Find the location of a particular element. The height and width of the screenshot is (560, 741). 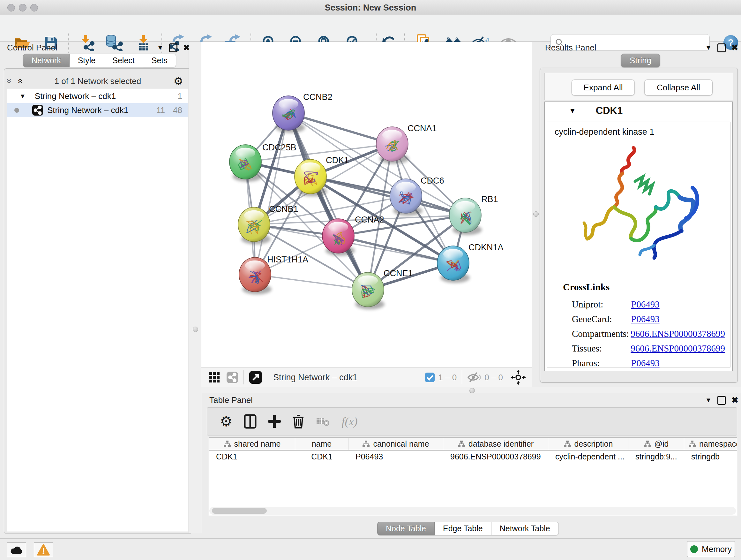

crosslink-row: Tissues:9606.ENSP00000378699 is located at coordinates (649, 348).